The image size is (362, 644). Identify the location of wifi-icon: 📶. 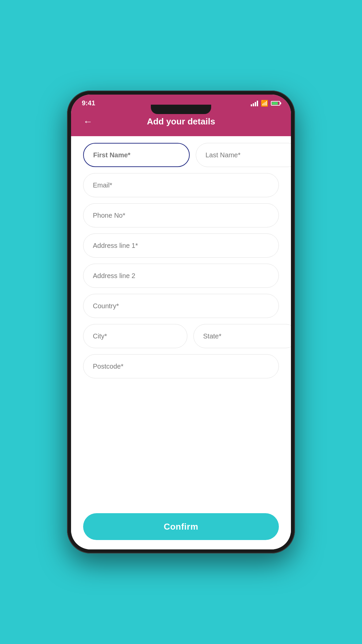
(264, 103).